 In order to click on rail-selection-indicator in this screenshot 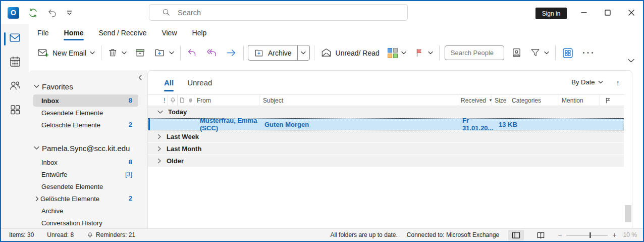, I will do `click(5, 39)`.